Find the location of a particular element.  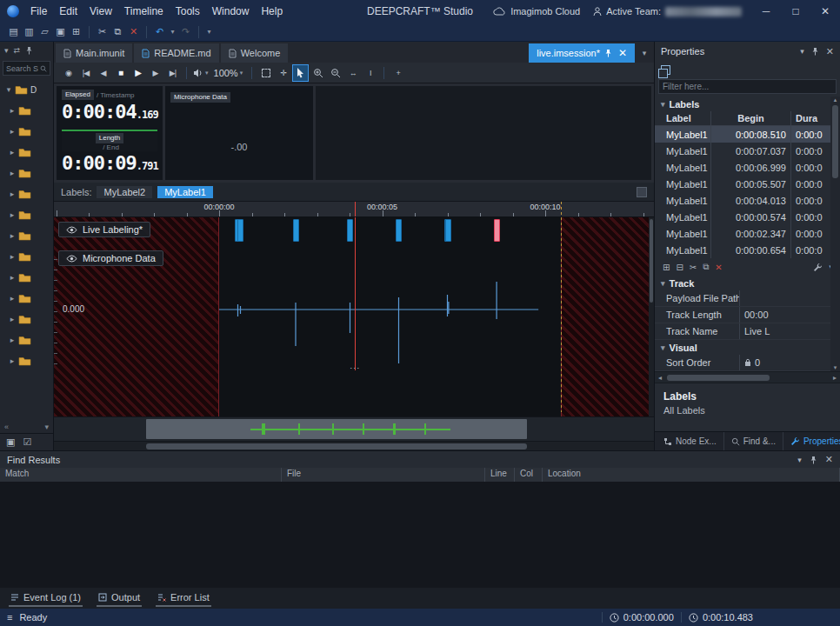

scroll-down-icon: ▾ is located at coordinates (47, 427).